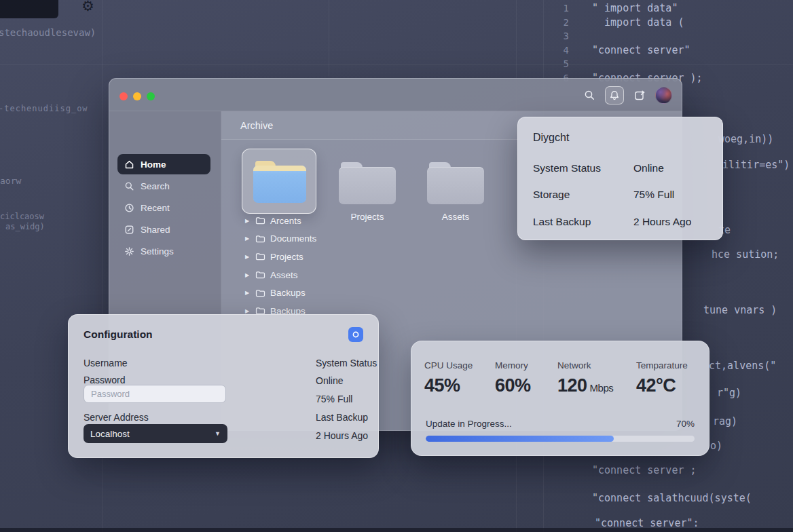  I want to click on sidebar-item-home: Home, so click(164, 164).